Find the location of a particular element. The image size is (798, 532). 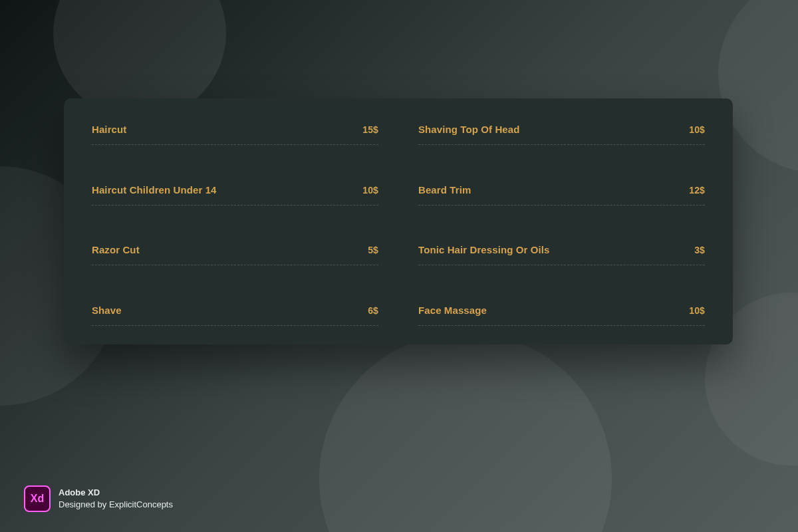

service-name: Haircut is located at coordinates (109, 129).